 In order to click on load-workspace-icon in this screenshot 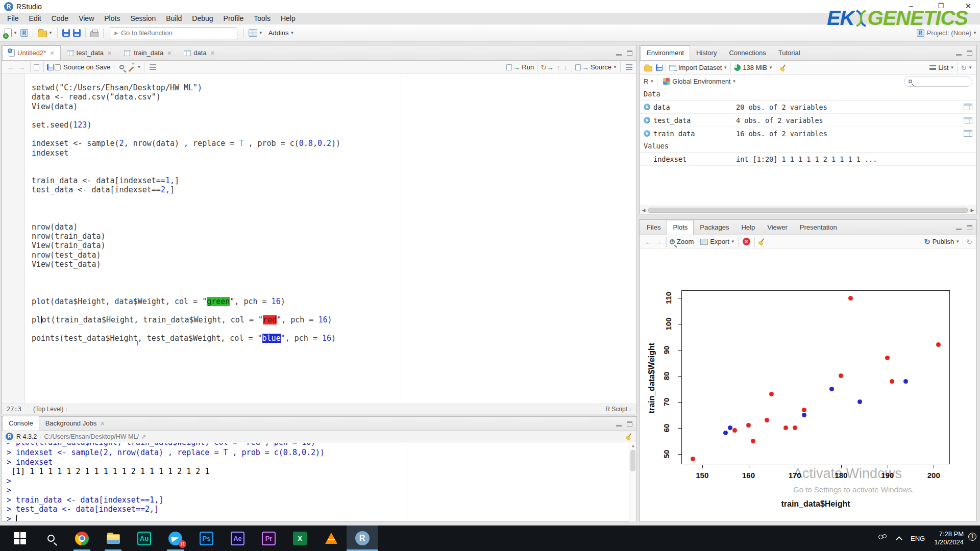, I will do `click(648, 68)`.